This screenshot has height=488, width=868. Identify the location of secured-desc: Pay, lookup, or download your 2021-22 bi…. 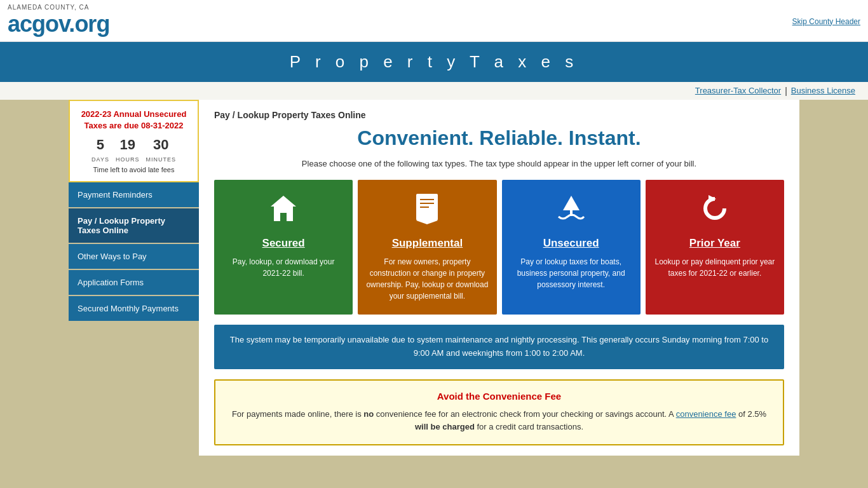
(283, 268).